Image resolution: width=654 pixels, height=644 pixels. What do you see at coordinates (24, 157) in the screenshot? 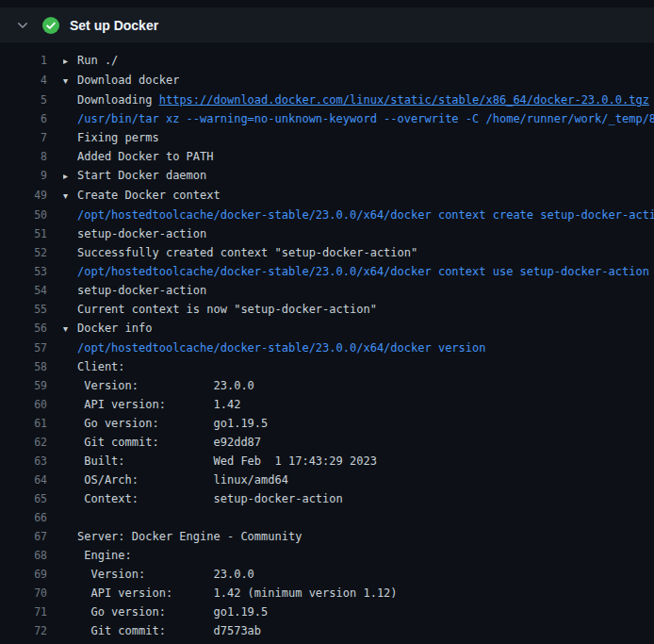
I see `line-number: 8` at bounding box center [24, 157].